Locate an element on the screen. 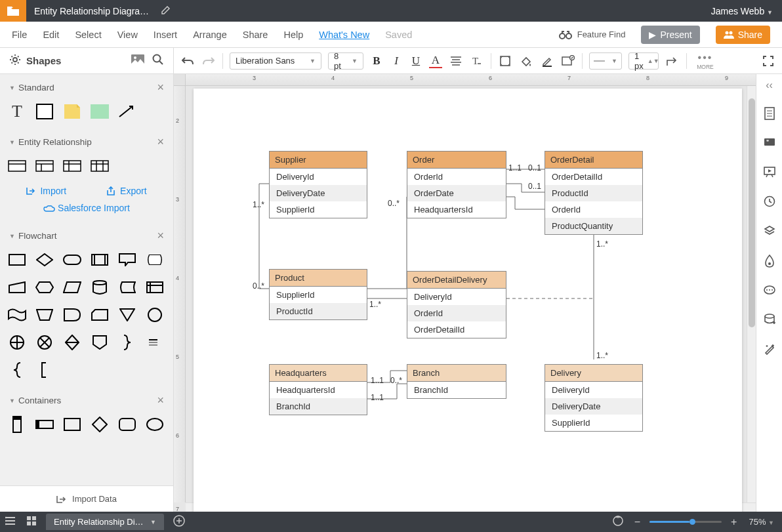 Image resolution: width=782 pixels, height=532 pixels. menu-insert: Insert is located at coordinates (165, 35).